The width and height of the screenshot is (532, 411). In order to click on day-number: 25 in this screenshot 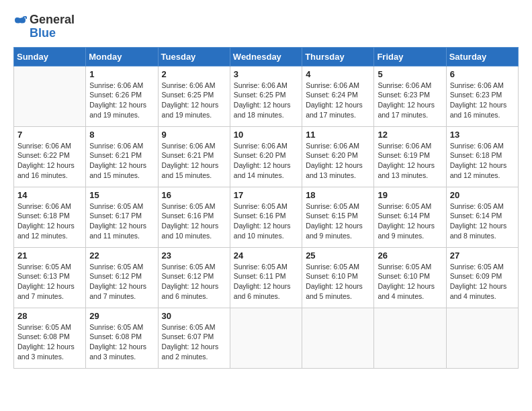, I will do `click(338, 255)`.